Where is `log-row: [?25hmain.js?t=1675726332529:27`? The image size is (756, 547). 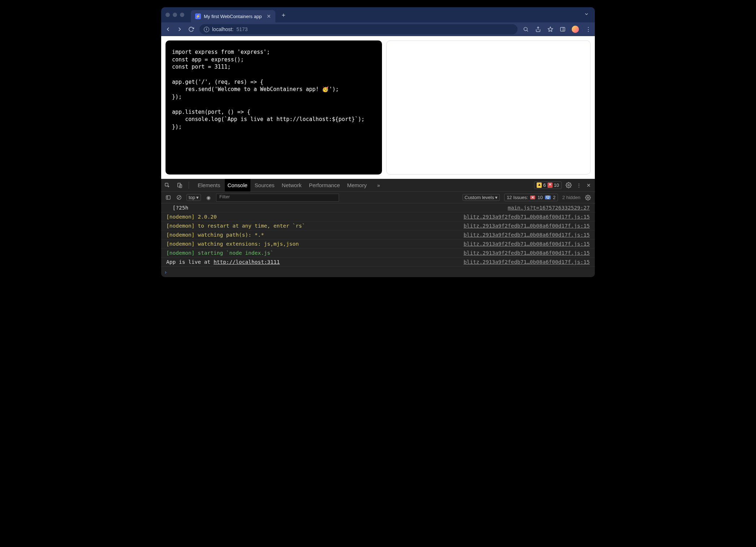 log-row: [?25hmain.js?t=1675726332529:27 is located at coordinates (378, 208).